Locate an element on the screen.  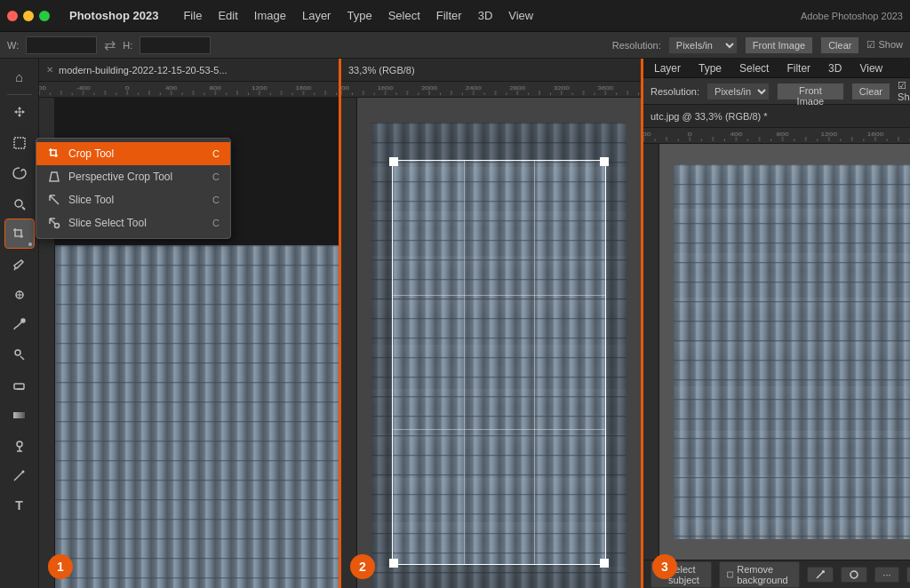
tool-heal is located at coordinates (20, 294).